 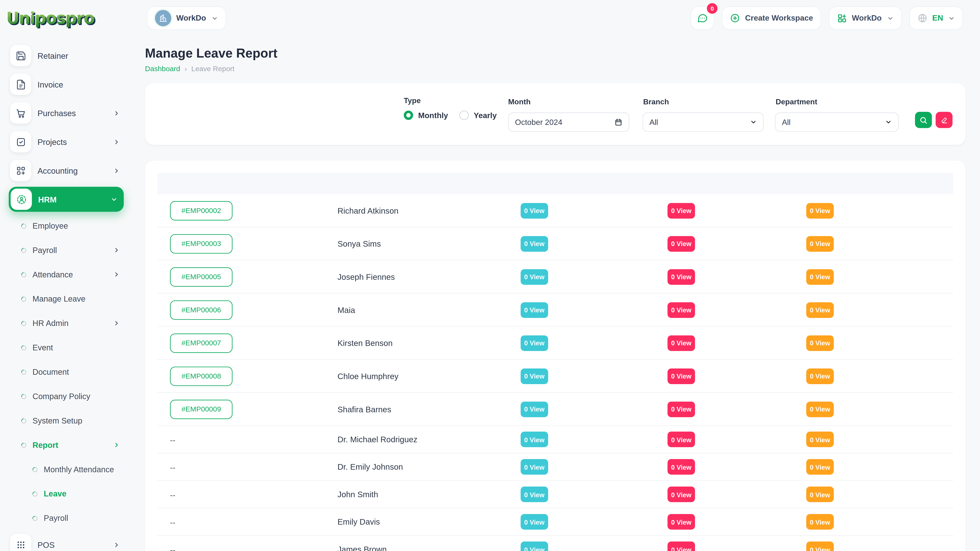 What do you see at coordinates (703, 122) in the screenshot?
I see `branch-select: All` at bounding box center [703, 122].